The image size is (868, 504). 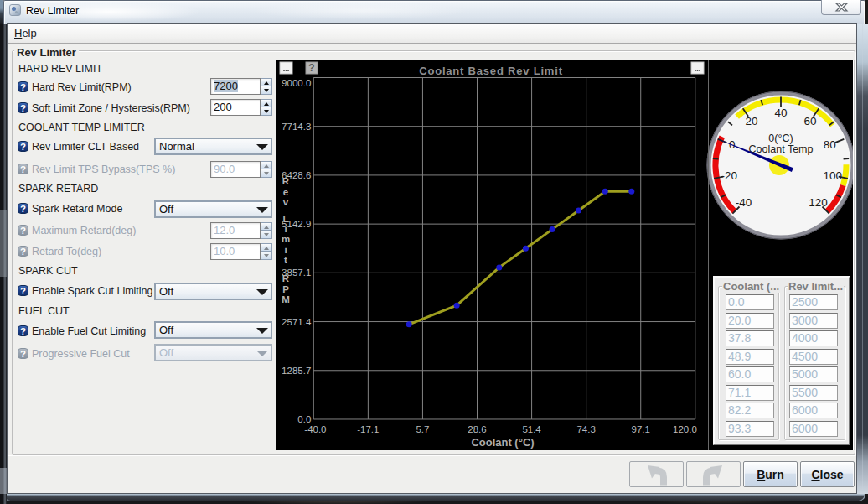 What do you see at coordinates (286, 299) in the screenshot?
I see `svg-text: M` at bounding box center [286, 299].